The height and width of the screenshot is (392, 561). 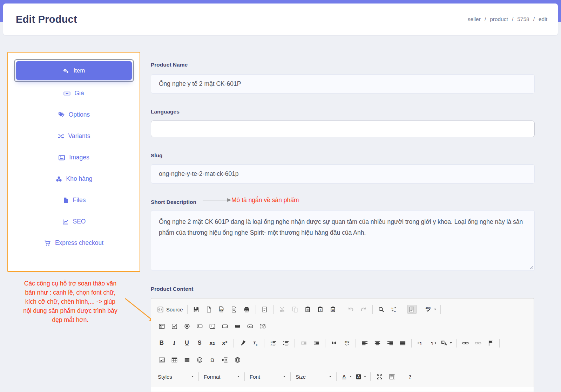 What do you see at coordinates (74, 200) in the screenshot?
I see `sidebar-item-files: Files` at bounding box center [74, 200].